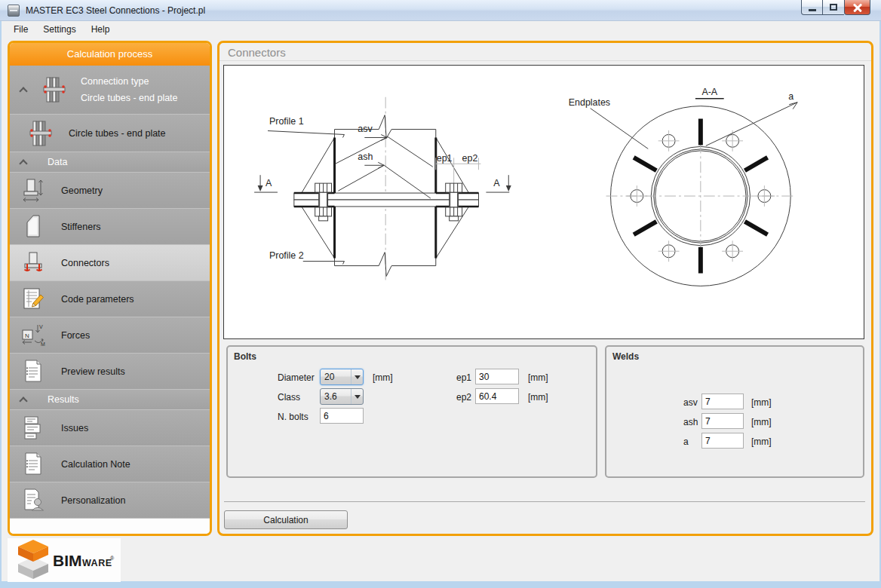 Image resolution: width=881 pixels, height=588 pixels. Describe the element at coordinates (110, 464) in the screenshot. I see `sidebar-item-calculation-note: Calculation Note` at that location.